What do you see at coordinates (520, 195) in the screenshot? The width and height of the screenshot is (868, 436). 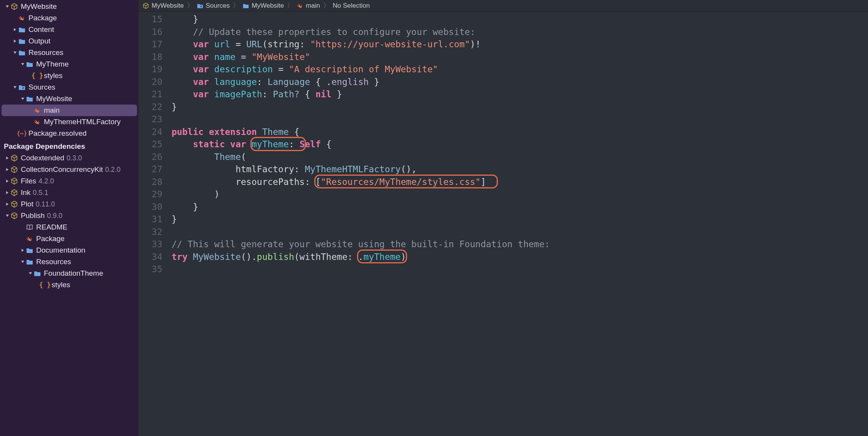 I see `code-line: )` at bounding box center [520, 195].